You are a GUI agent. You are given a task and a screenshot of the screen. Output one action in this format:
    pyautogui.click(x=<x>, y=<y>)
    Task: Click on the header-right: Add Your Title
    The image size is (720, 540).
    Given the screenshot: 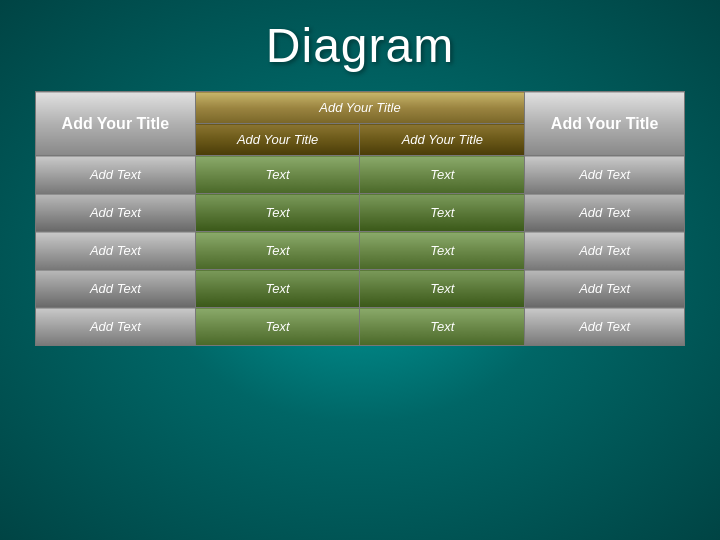 What is the action you would take?
    pyautogui.click(x=605, y=124)
    